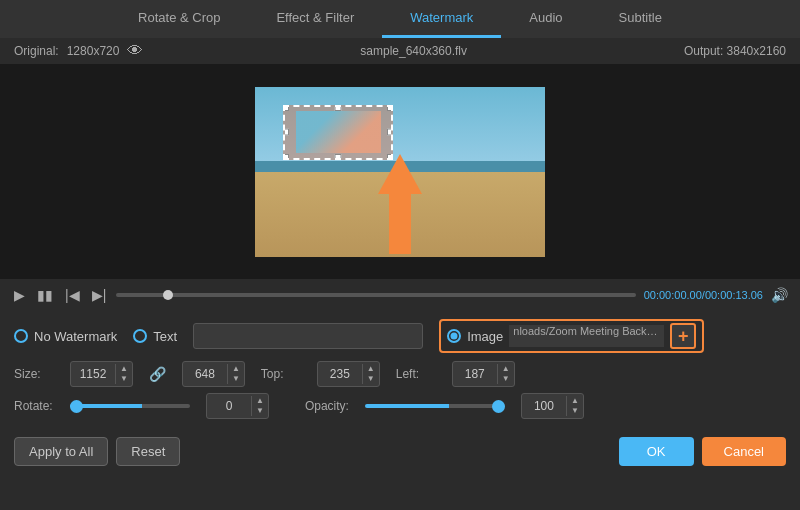  Describe the element at coordinates (97, 452) in the screenshot. I see `action-buttons: Apply to All Reset` at that location.